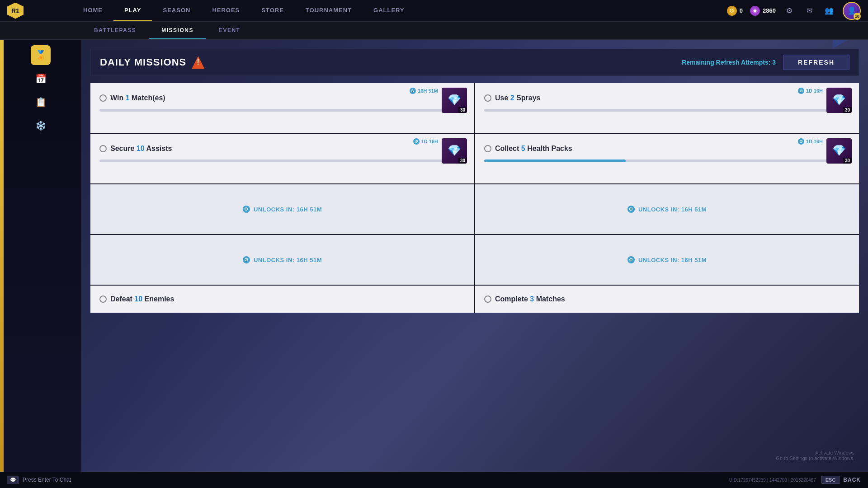 This screenshot has height=488, width=868. I want to click on sidebar-highlight, so click(2, 264).